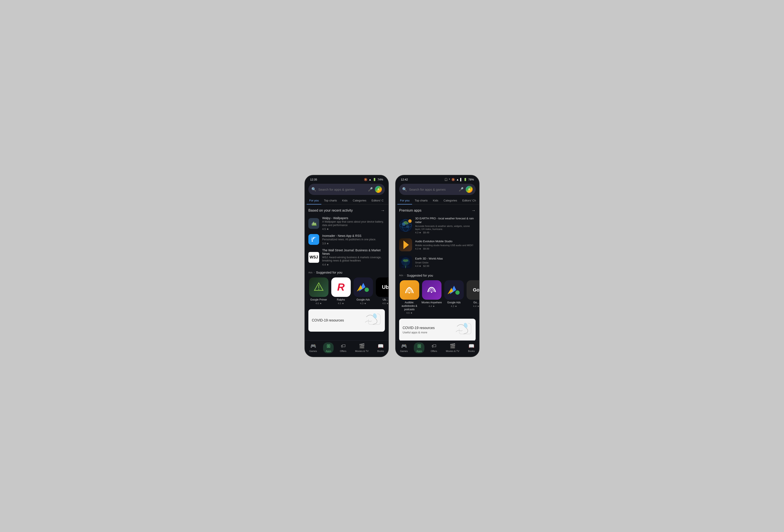 This screenshot has height=532, width=784. What do you see at coordinates (354, 265) in the screenshot?
I see `wsj-rating: 4.4 ★` at bounding box center [354, 265].